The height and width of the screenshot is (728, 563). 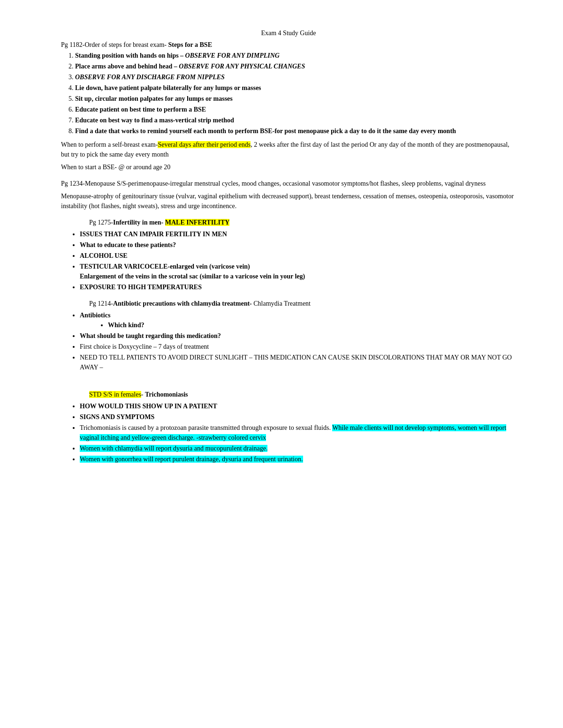 I want to click on list-item: NEED TO TELL PATIENTS TO AVOID DIRECT SU…, so click(x=298, y=362).